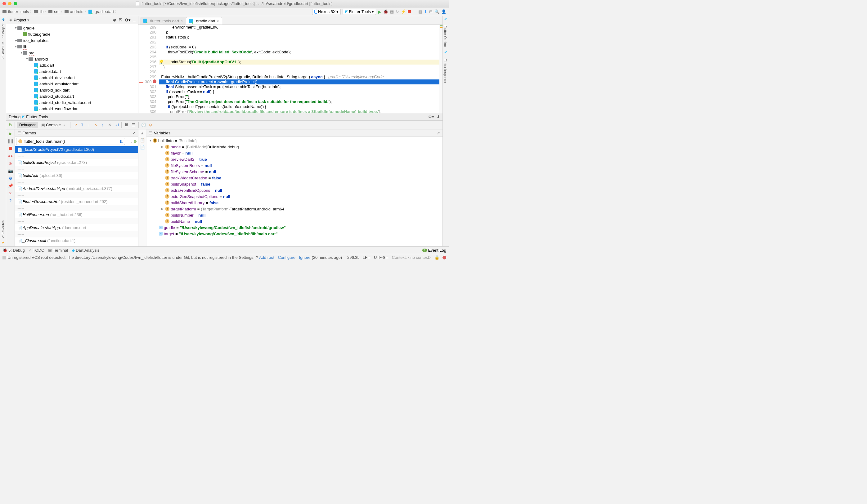 This screenshot has width=867, height=504. Describe the element at coordinates (72, 96) in the screenshot. I see `tree-item: android_studio.dart` at that location.